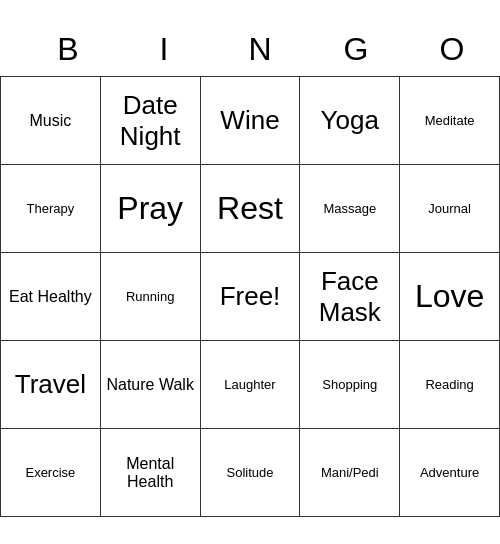 The height and width of the screenshot is (544, 500). What do you see at coordinates (51, 473) in the screenshot?
I see `bingo-cell: Exercise` at bounding box center [51, 473].